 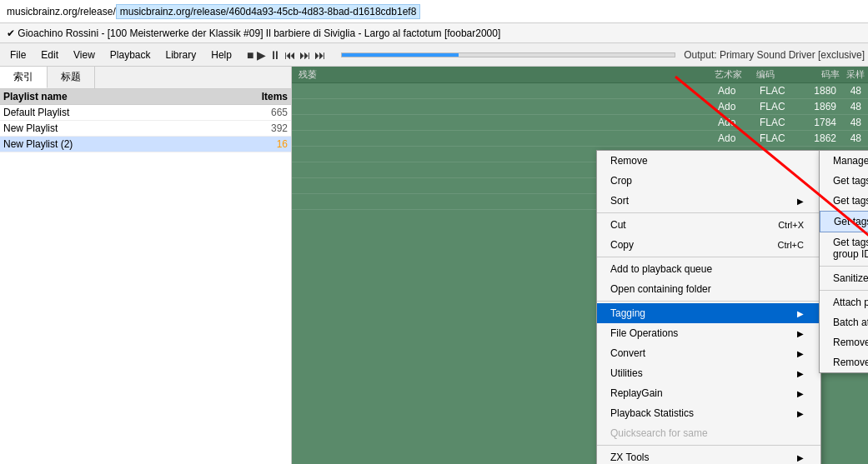 I want to click on tab-index: 索引, so click(x=23, y=77).